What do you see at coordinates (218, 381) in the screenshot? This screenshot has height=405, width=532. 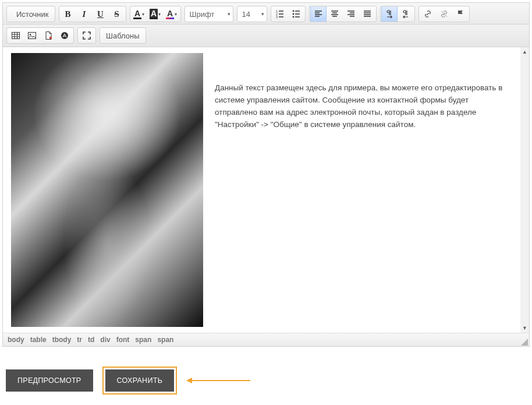 I see `callout-arrow` at bounding box center [218, 381].